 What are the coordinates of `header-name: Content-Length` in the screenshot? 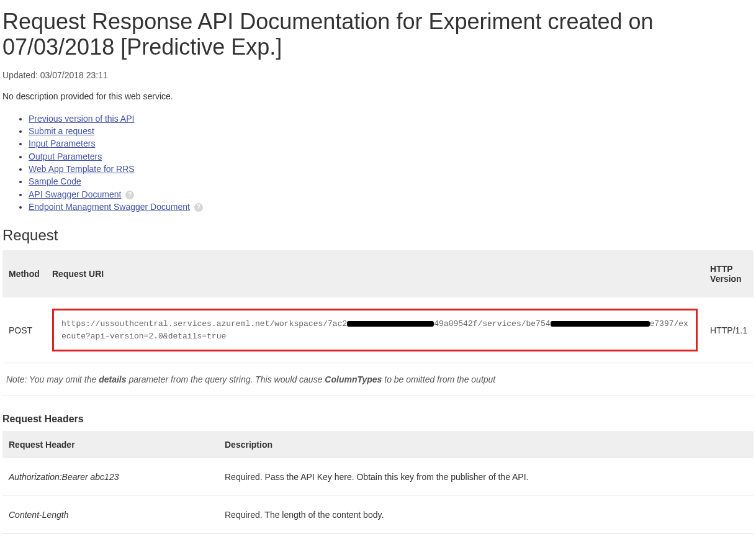 It's located at (110, 515).